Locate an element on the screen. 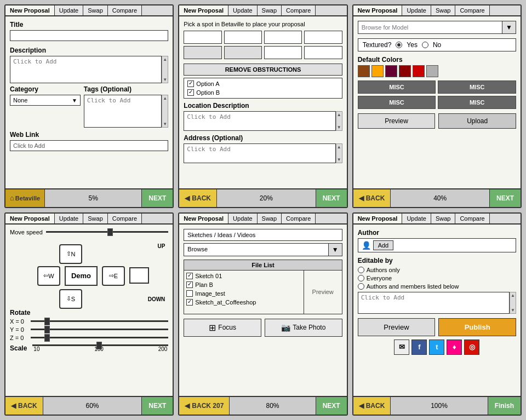  tab-new-proposal-5: New Proposal is located at coordinates (204, 218).